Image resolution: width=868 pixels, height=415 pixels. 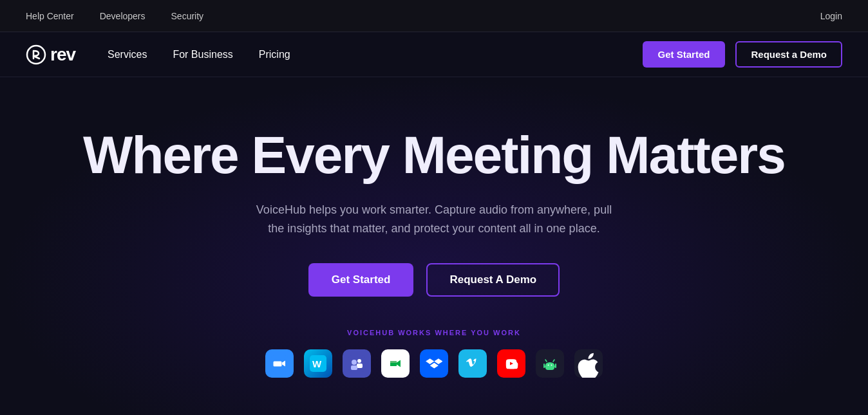 What do you see at coordinates (589, 364) in the screenshot?
I see `apple-icon` at bounding box center [589, 364].